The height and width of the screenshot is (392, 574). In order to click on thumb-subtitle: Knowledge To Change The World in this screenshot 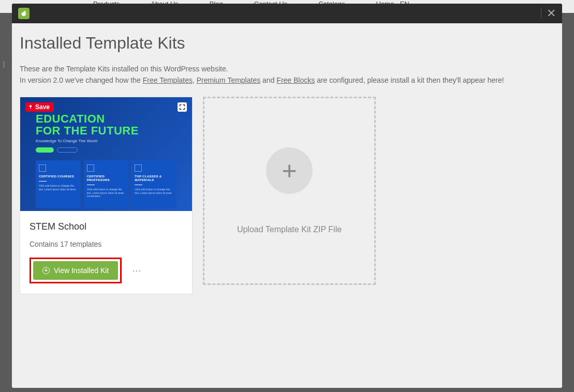, I will do `click(106, 141)`.